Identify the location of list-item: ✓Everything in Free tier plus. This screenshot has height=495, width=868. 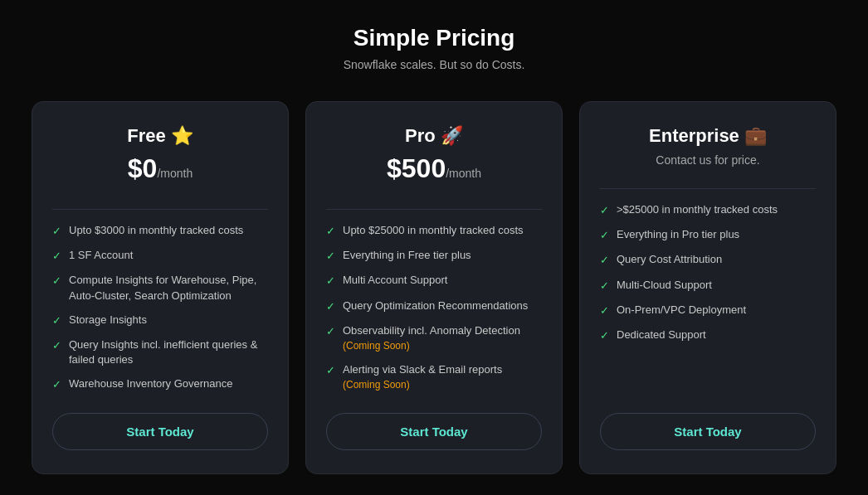
(434, 255).